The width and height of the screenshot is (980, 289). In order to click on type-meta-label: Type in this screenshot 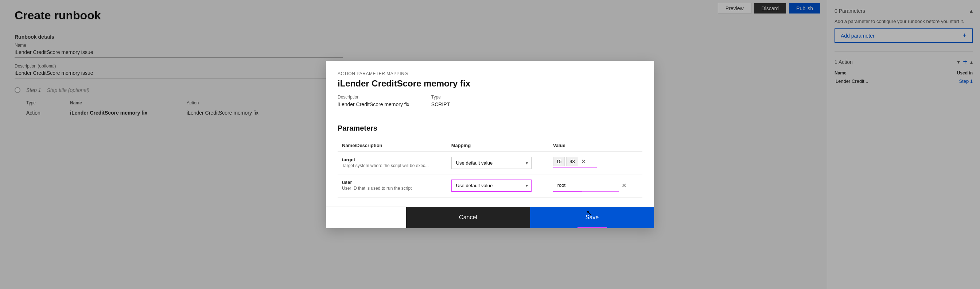, I will do `click(441, 97)`.